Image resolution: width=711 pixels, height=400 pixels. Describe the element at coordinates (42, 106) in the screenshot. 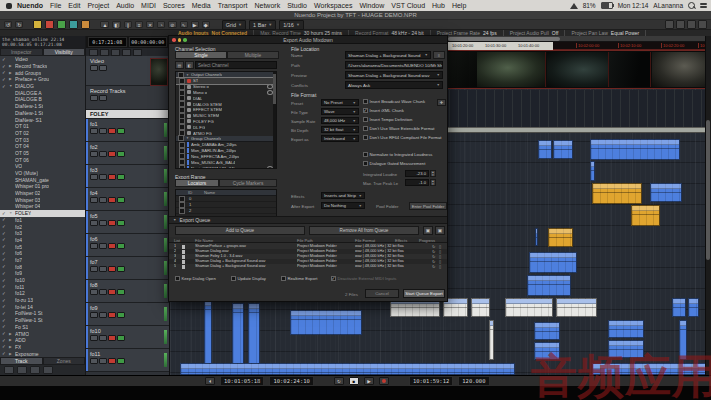

I see `visibility-row-dianew-1-st: DiaNew-1 St` at that location.